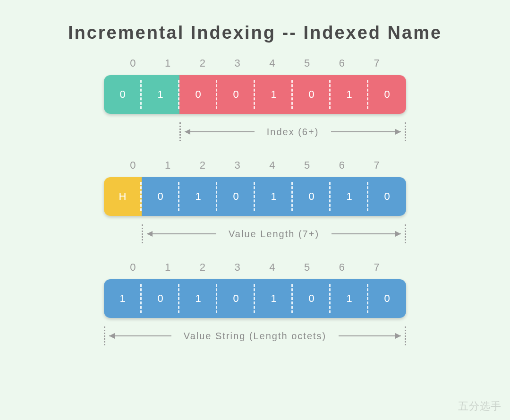 The height and width of the screenshot is (420, 510). Describe the element at coordinates (293, 132) in the screenshot. I see `range-label: Index (6+)` at that location.